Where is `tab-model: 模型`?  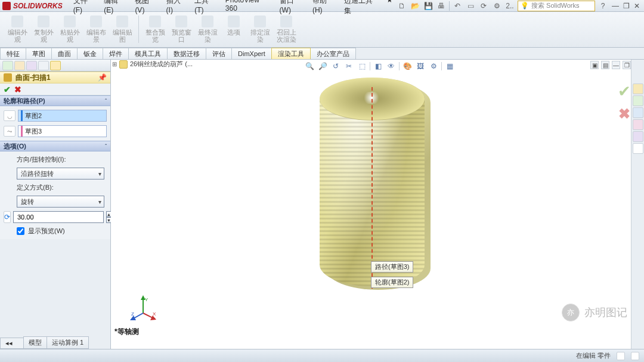
tab-model: 模型 is located at coordinates (35, 342).